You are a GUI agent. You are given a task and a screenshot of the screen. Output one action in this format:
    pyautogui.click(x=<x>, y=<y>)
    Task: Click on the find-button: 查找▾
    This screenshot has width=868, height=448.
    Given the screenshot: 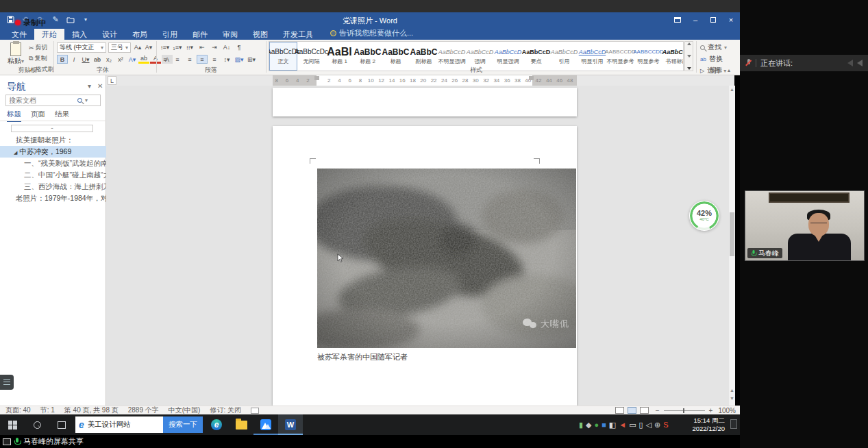 What is the action you would take?
    pyautogui.click(x=714, y=47)
    